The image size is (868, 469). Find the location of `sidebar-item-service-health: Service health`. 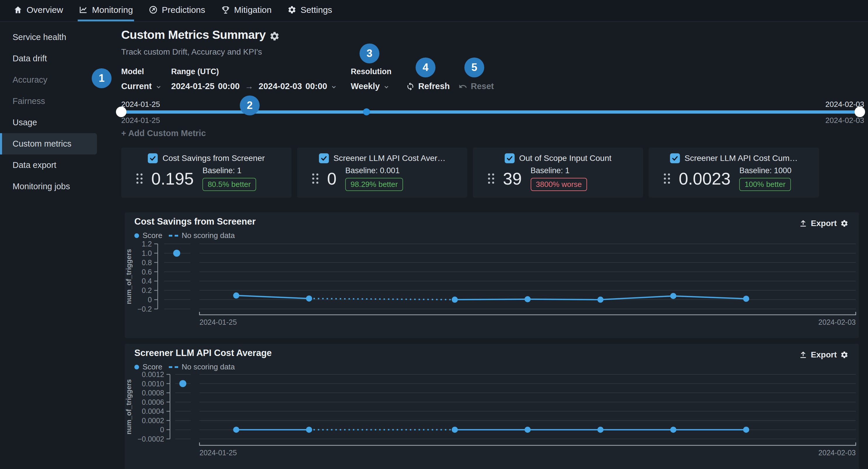

sidebar-item-service-health: Service health is located at coordinates (49, 37).